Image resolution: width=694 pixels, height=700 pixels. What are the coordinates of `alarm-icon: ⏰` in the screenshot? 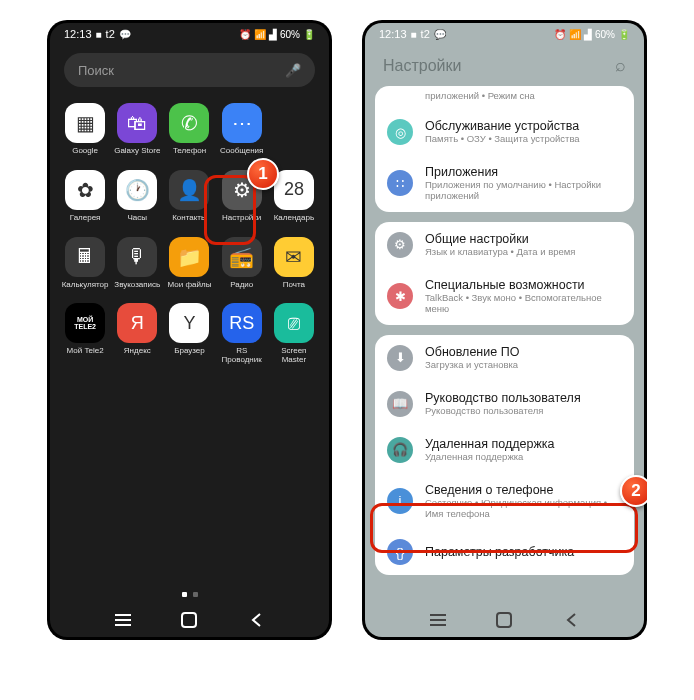 It's located at (560, 34).